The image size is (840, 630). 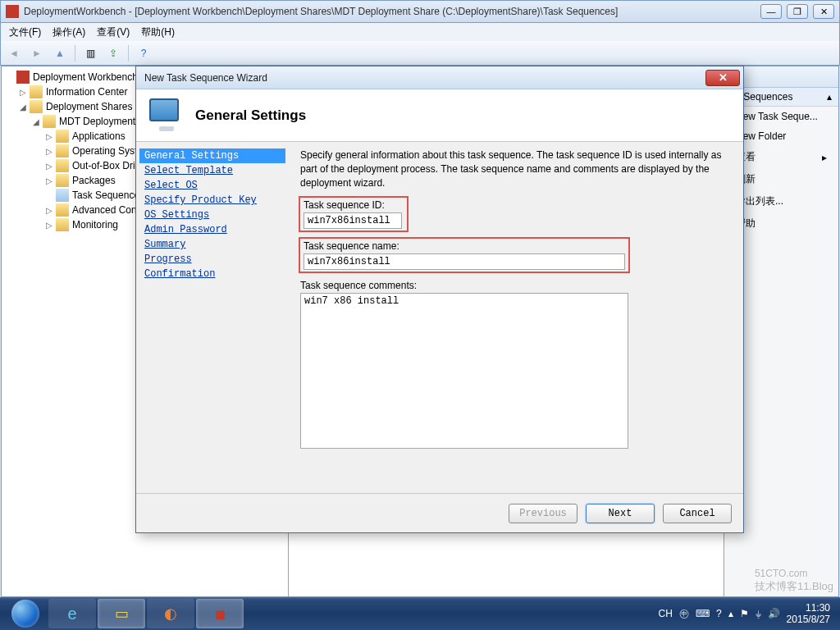 I want to click on taskbar-explorer: ▭, so click(x=121, y=614).